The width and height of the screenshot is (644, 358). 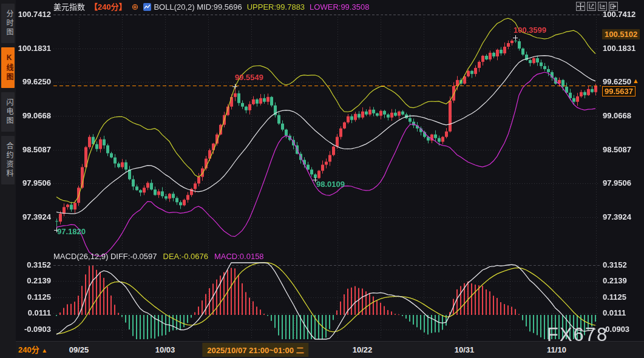 What do you see at coordinates (621, 34) in the screenshot?
I see `axis-high-price-badge: 100.5102` at bounding box center [621, 34].